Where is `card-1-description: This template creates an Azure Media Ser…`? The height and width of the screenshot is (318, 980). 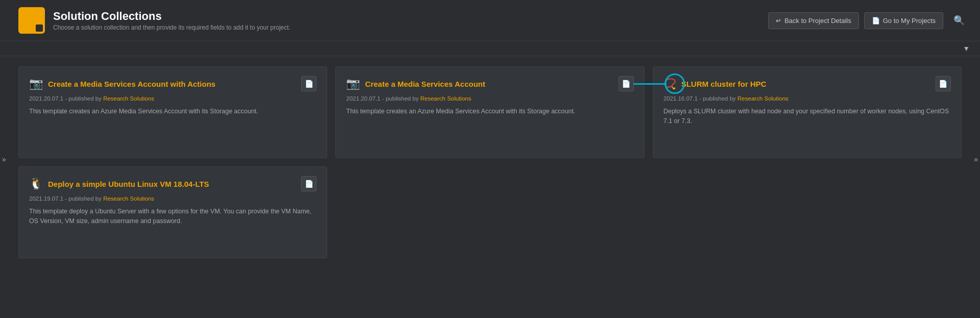
card-1-description: This template creates an Azure Media Ser… is located at coordinates (173, 111).